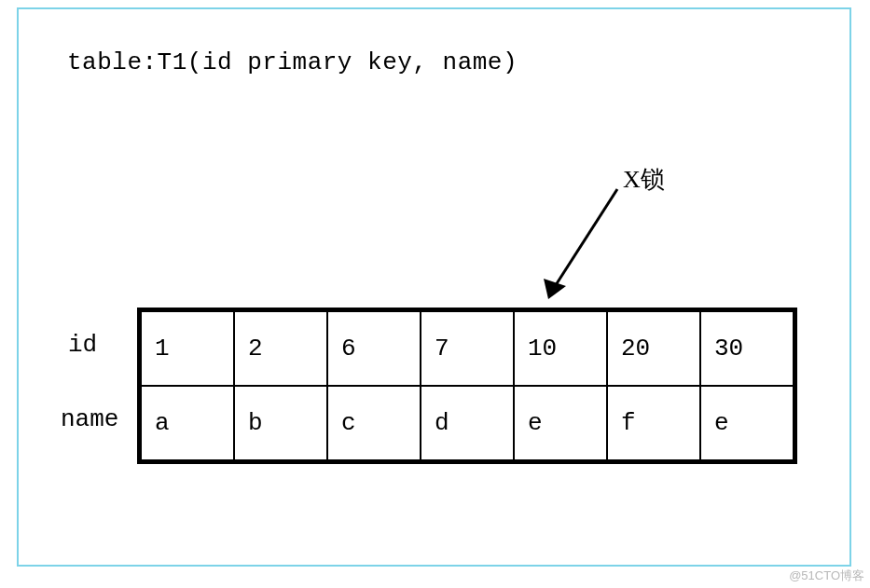 The width and height of the screenshot is (870, 588). I want to click on cell-name-4: e, so click(560, 423).